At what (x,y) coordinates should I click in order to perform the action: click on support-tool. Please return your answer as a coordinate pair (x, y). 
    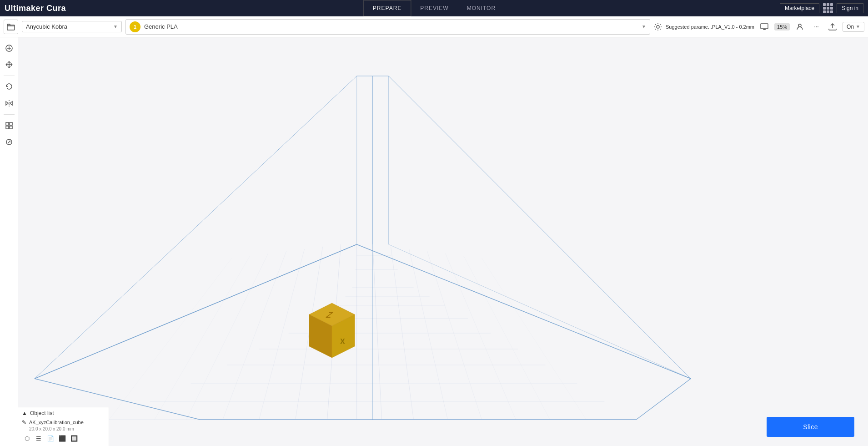
    Looking at the image, I should click on (9, 142).